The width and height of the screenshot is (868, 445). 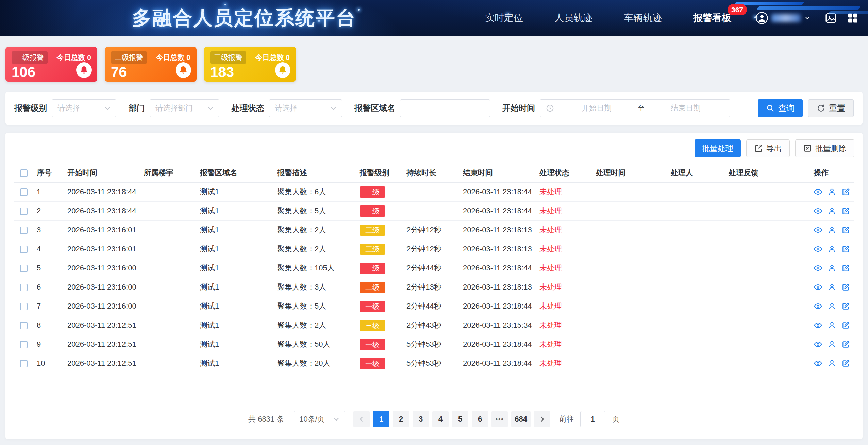 What do you see at coordinates (24, 173) in the screenshot?
I see `select-all-checkbox` at bounding box center [24, 173].